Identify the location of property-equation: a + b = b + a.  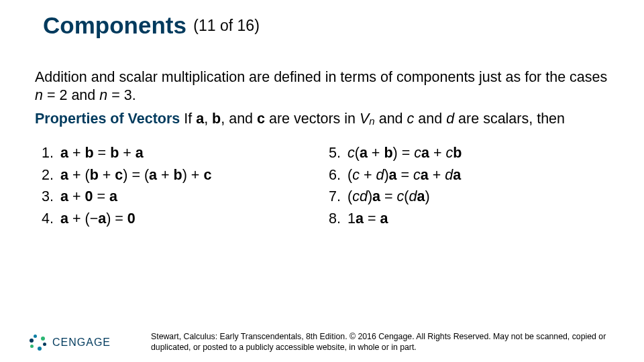
(102, 153).